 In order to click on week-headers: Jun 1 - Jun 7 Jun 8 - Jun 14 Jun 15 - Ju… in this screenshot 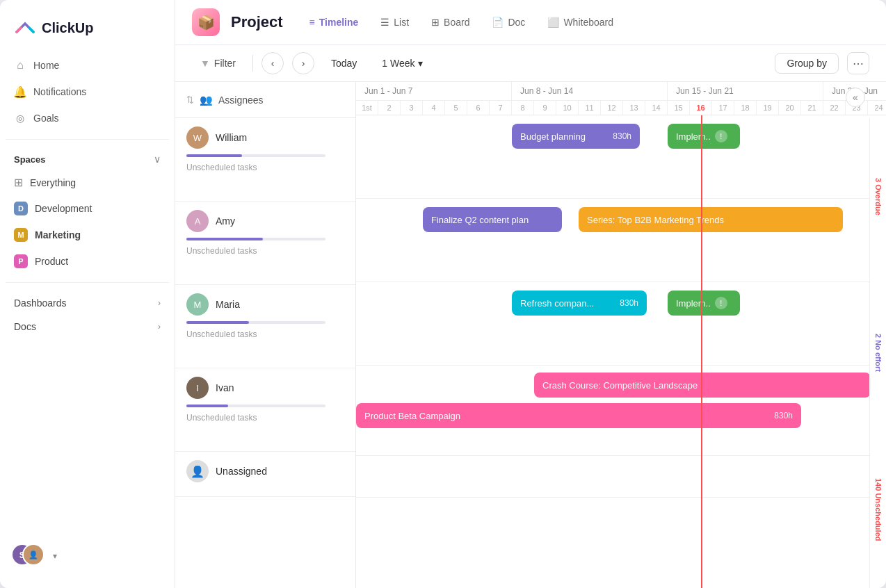, I will do `click(621, 92)`.